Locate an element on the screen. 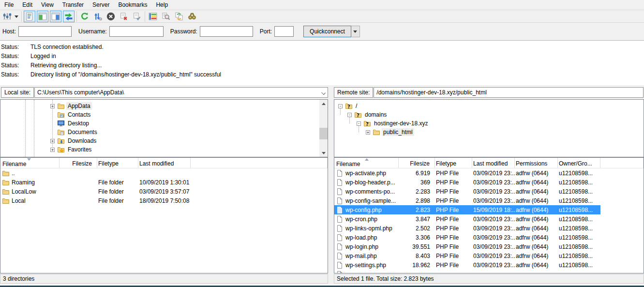 This screenshot has width=644, height=287. username-input is located at coordinates (136, 31).